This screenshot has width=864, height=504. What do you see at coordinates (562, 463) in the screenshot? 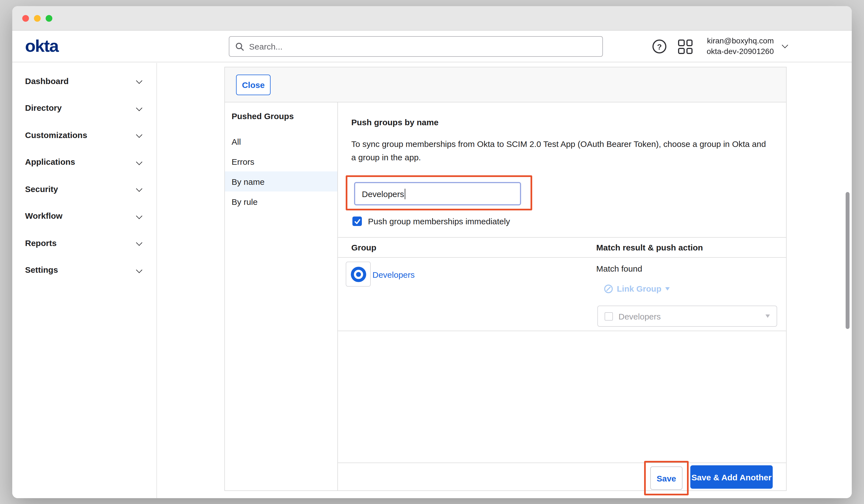
I see `footer-divider` at bounding box center [562, 463].